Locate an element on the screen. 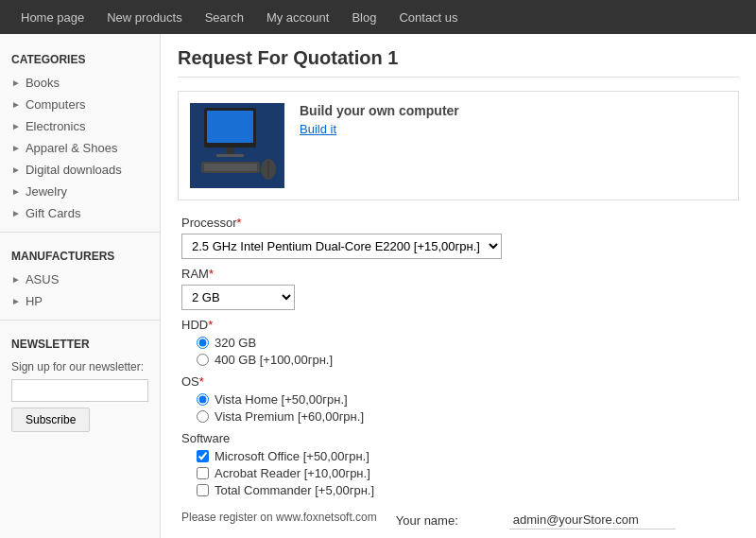 The height and width of the screenshot is (538, 756). sidebar-item-label: Electronics is located at coordinates (56, 127).